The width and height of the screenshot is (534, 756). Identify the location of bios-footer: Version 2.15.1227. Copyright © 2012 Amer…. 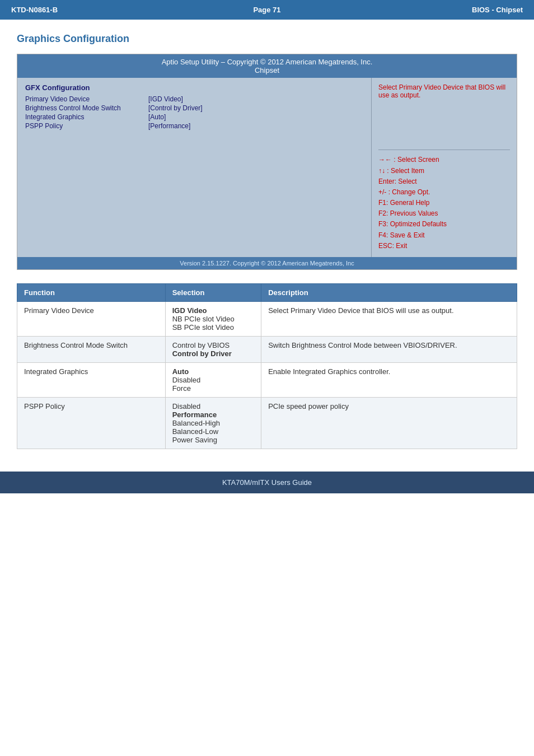
(267, 263).